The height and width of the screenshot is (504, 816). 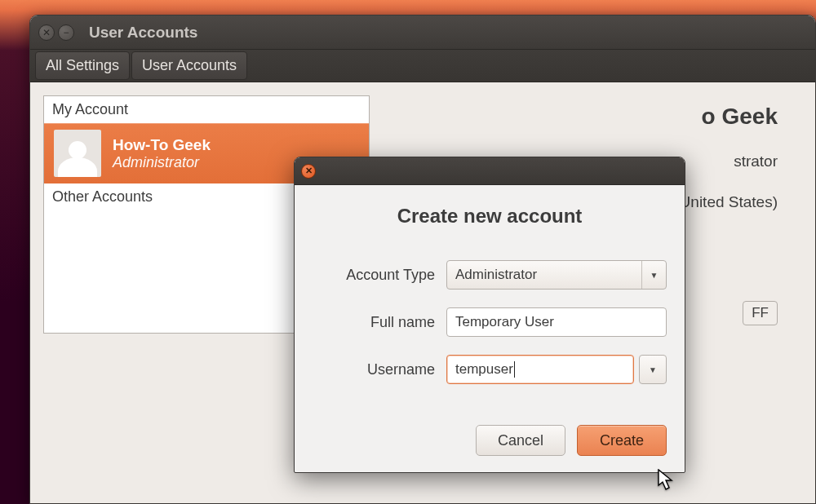 I want to click on account-type-select: Administrator ▼, so click(x=557, y=275).